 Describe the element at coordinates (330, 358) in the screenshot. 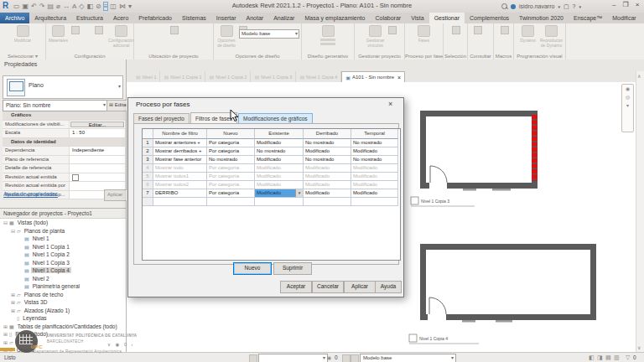

I see `editable-only-icon: ◉` at that location.